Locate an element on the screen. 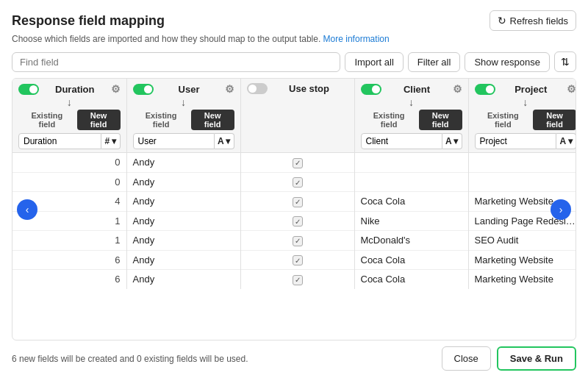 This screenshot has height=378, width=588. nav-prev-button: ‹ is located at coordinates (27, 210).